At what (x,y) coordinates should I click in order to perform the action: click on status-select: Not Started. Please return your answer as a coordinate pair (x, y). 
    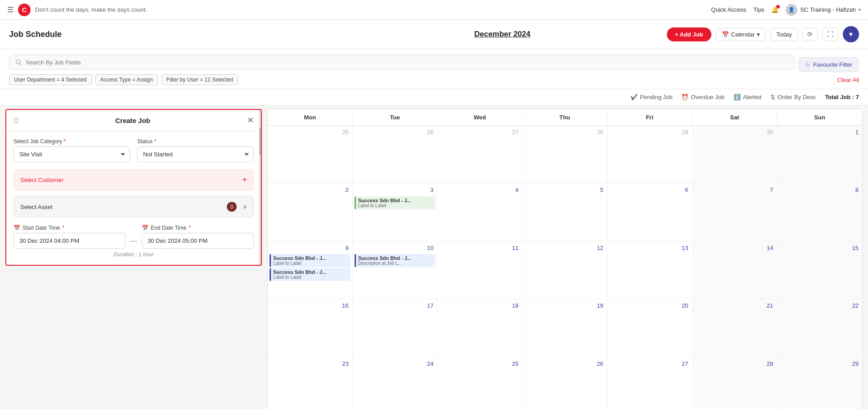
    Looking at the image, I should click on (195, 154).